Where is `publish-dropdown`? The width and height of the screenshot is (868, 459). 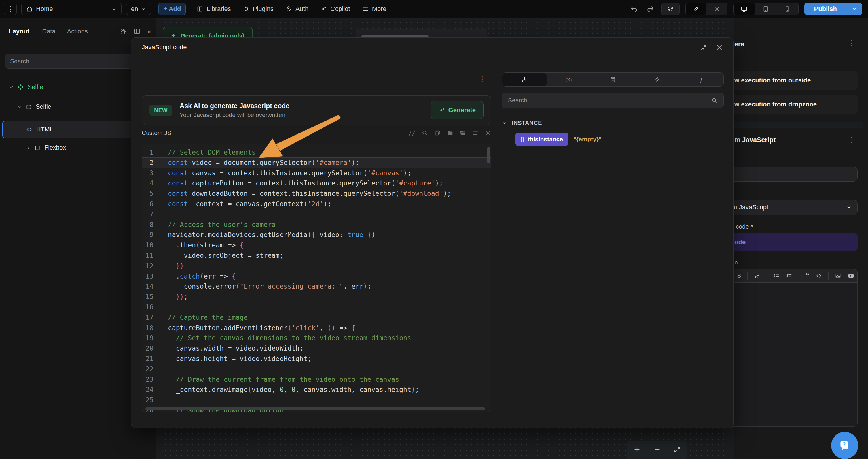
publish-dropdown is located at coordinates (855, 9).